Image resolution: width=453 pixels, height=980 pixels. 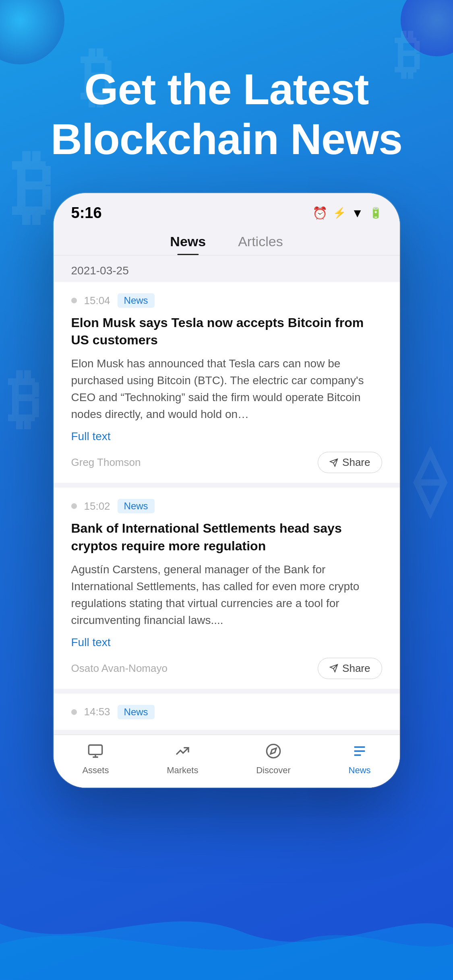 I want to click on news-item-3: 14:53 News, so click(x=227, y=712).